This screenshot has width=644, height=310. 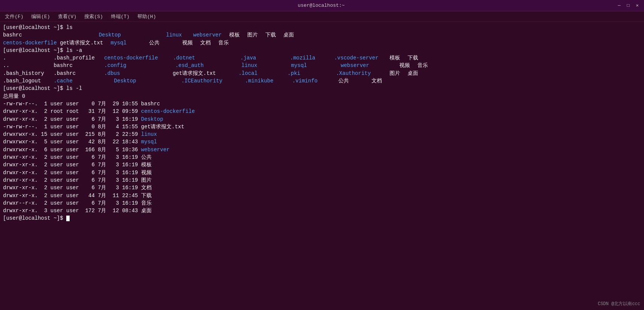 What do you see at coordinates (41, 17) in the screenshot?
I see `menu-edit: 编辑(E)` at bounding box center [41, 17].